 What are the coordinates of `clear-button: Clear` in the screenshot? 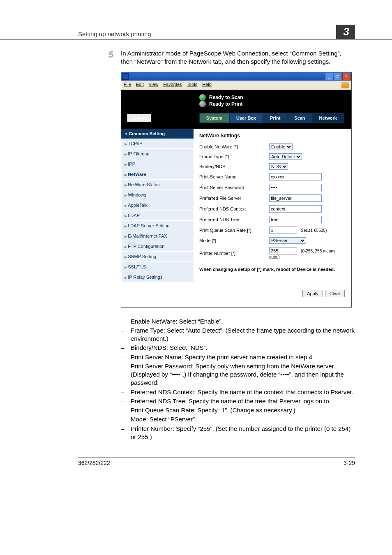 It's located at (335, 294).